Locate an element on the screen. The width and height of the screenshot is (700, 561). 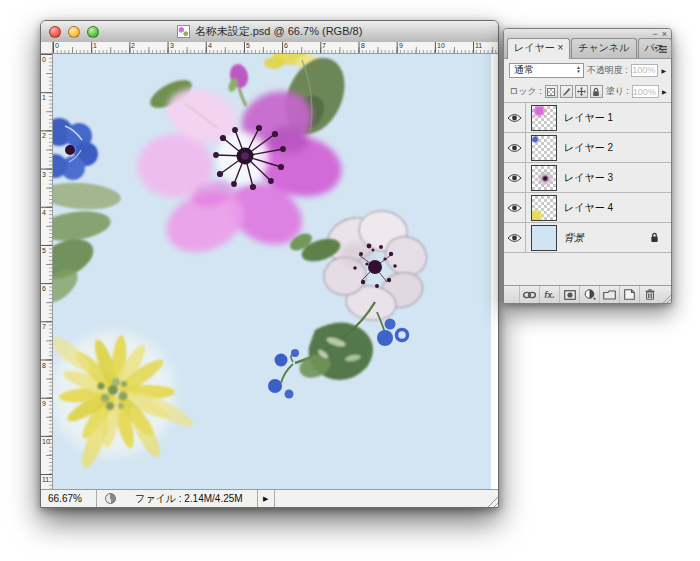
panel-resize-grip is located at coordinates (666, 298).